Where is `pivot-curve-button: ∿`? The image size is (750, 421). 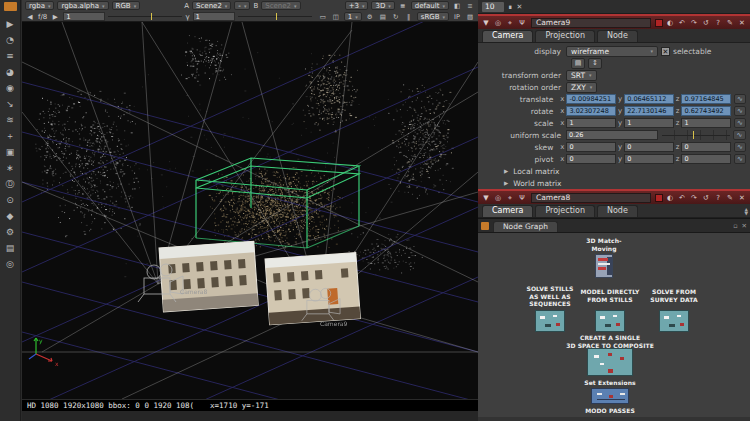 pivot-curve-button: ∿ is located at coordinates (740, 159).